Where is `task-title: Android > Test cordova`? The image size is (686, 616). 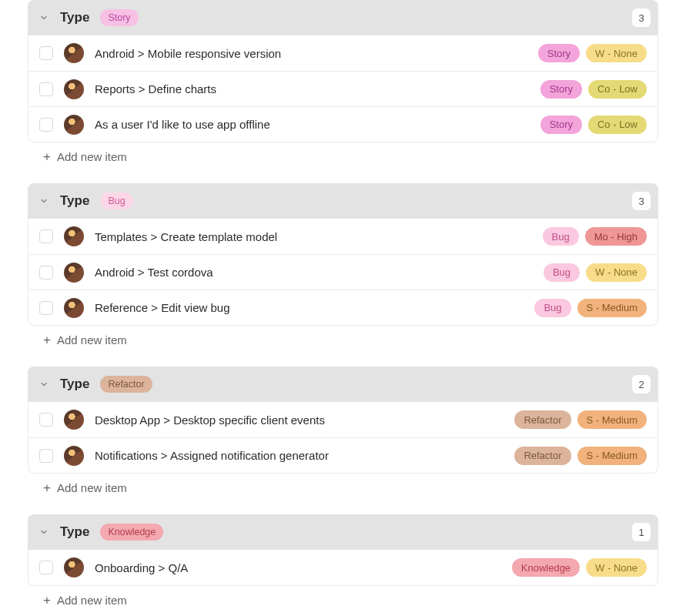
task-title: Android > Test cordova is located at coordinates (314, 273).